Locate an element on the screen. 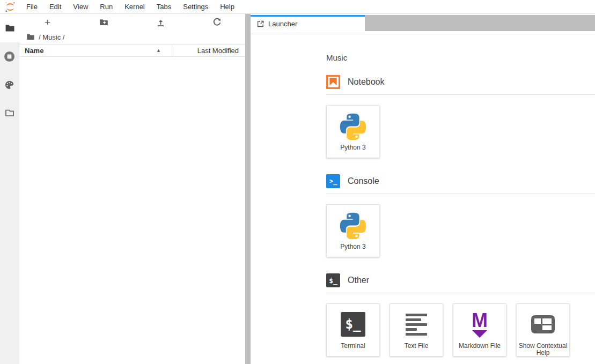 The height and width of the screenshot is (364, 595). plus-icon: + is located at coordinates (47, 23).